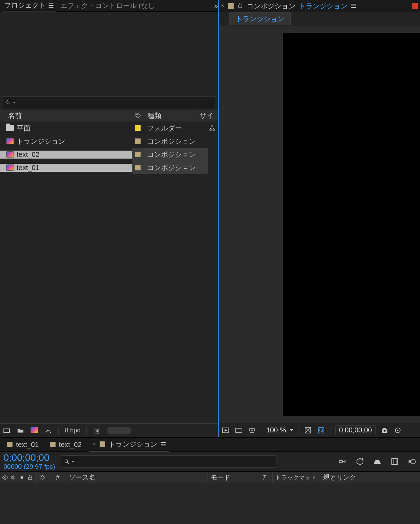 The width and height of the screenshot is (420, 524). Describe the element at coordinates (109, 53) in the screenshot. I see `project-preview-area` at that location.